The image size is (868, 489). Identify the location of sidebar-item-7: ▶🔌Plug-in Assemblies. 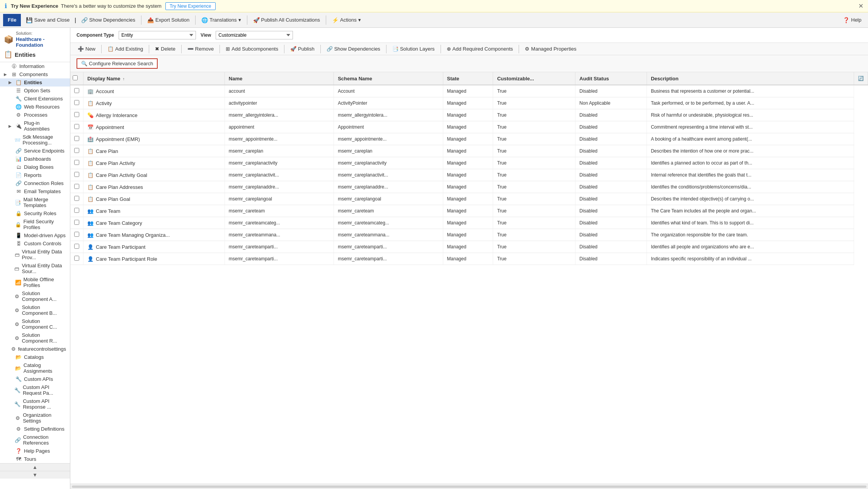
(35, 126).